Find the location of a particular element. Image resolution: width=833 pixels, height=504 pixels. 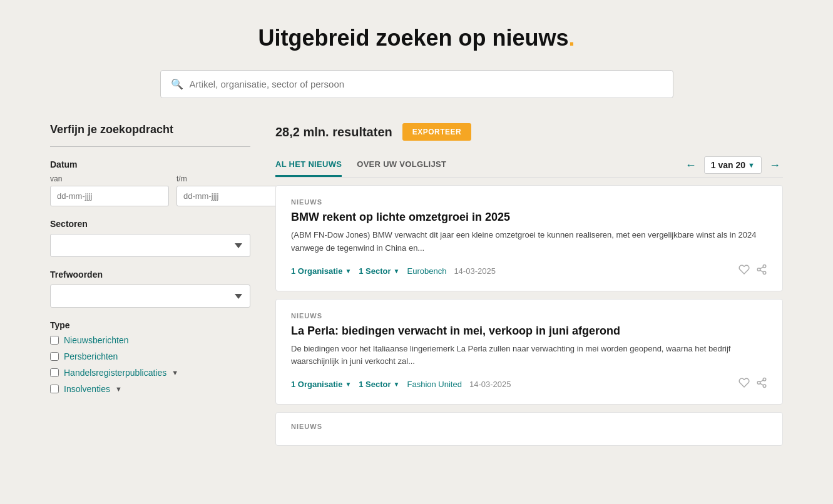

chevron-down-icon-2: ▼ is located at coordinates (119, 389).